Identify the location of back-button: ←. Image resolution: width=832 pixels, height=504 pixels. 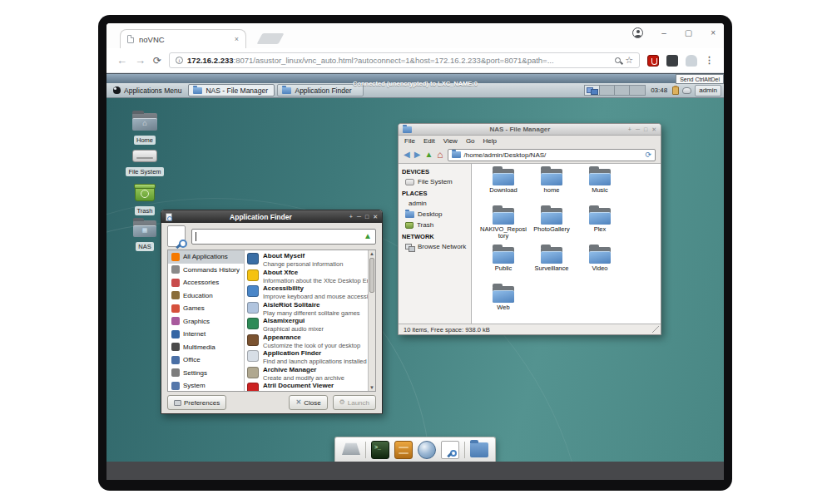
(121, 60).